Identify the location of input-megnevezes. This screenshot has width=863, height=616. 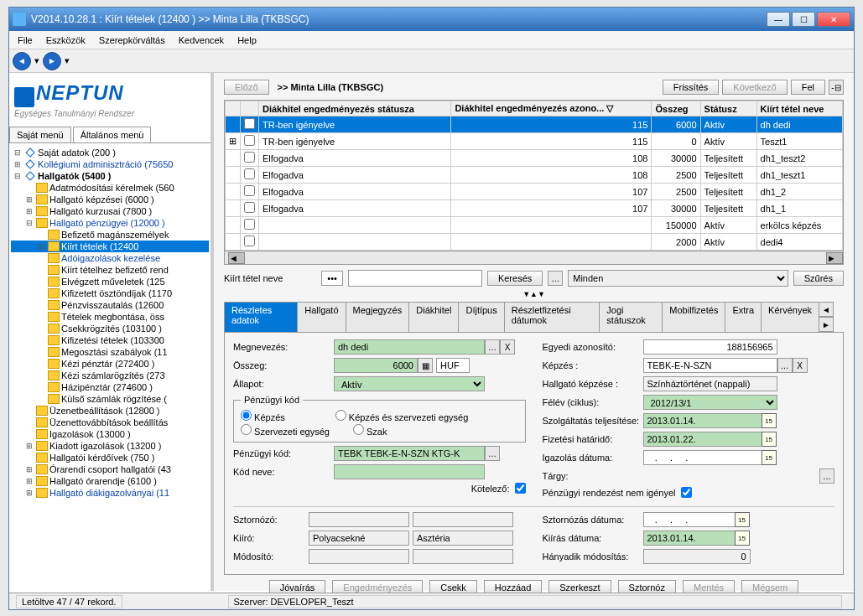
(409, 347).